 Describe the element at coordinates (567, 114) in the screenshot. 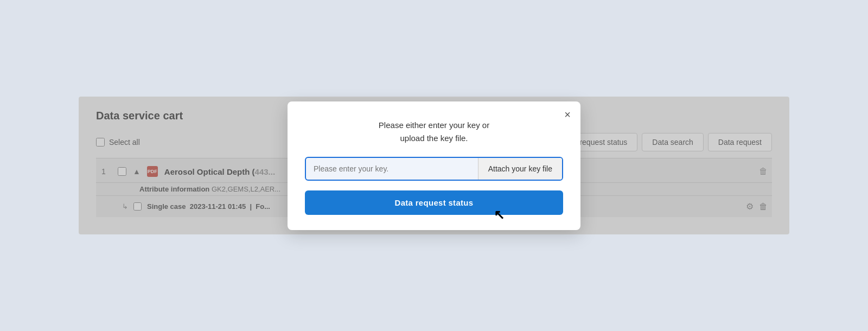

I see `modal-close-button: ×` at that location.